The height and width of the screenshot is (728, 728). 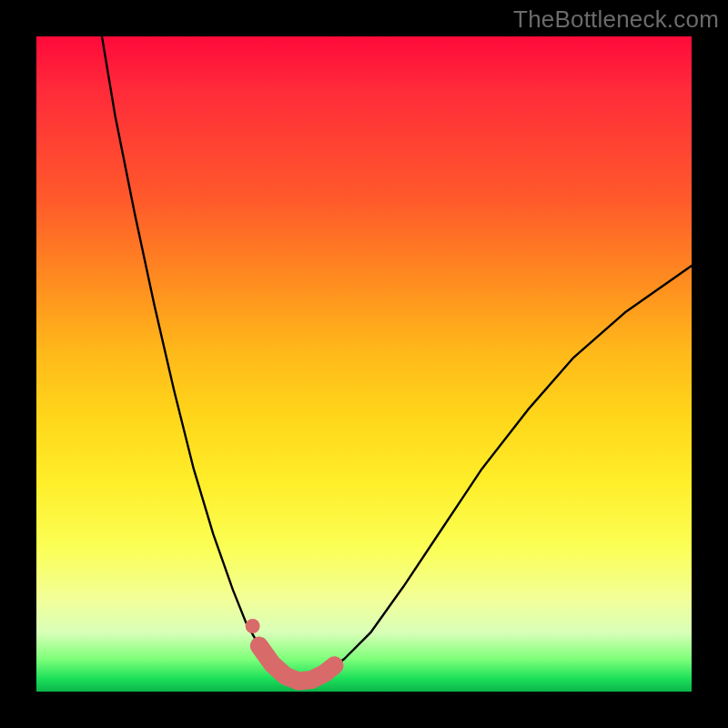 What do you see at coordinates (253, 626) in the screenshot?
I see `highlight-dot` at bounding box center [253, 626].